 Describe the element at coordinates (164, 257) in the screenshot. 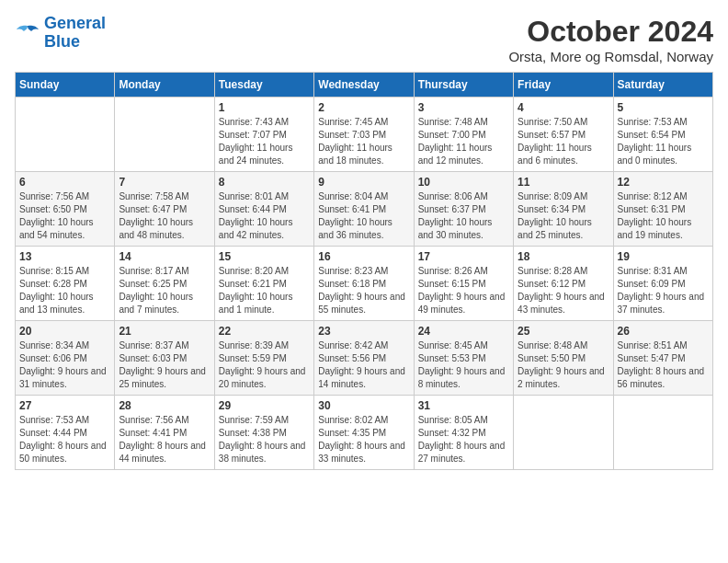

I see `day-number: 14` at that location.